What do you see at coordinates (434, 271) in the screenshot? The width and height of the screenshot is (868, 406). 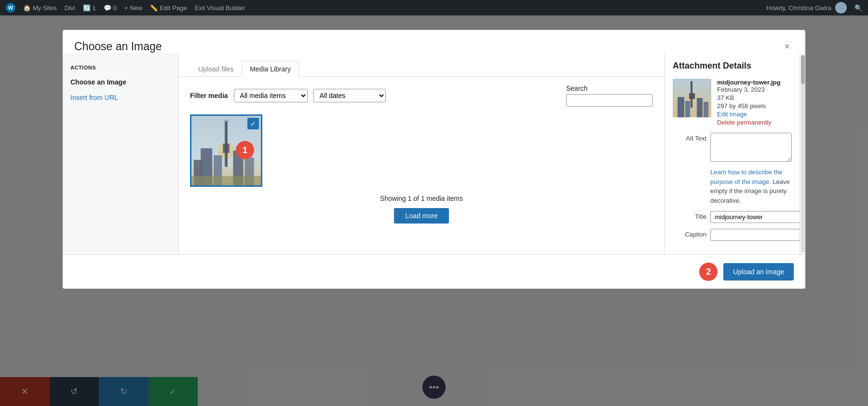 I see `modal-footer: 2 Upload an image` at bounding box center [434, 271].